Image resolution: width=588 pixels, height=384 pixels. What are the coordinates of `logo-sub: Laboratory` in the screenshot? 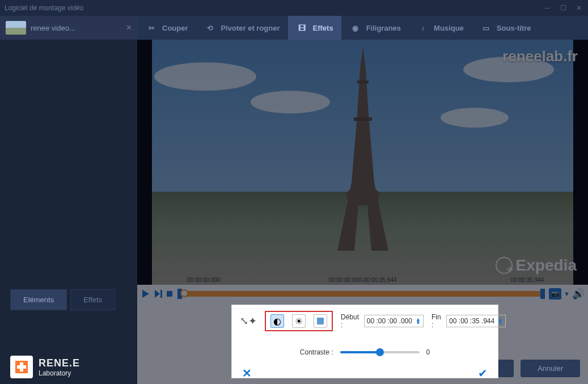 It's located at (59, 373).